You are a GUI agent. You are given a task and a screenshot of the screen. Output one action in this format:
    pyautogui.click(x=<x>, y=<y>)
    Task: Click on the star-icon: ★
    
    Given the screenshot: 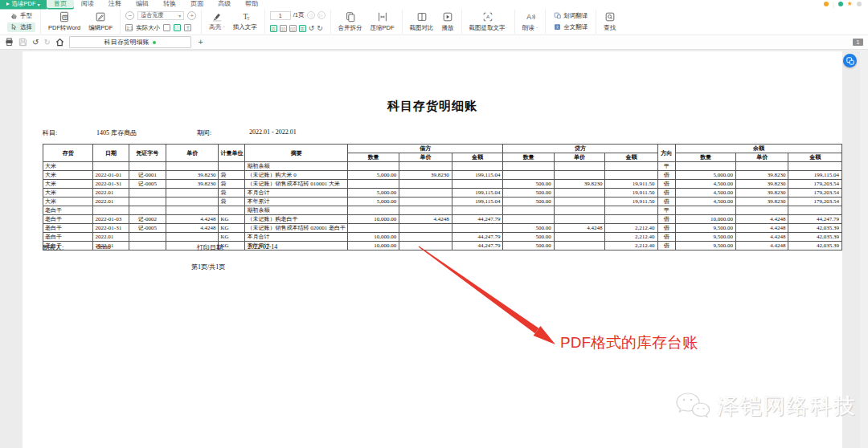 What is the action you would take?
    pyautogui.click(x=850, y=4)
    